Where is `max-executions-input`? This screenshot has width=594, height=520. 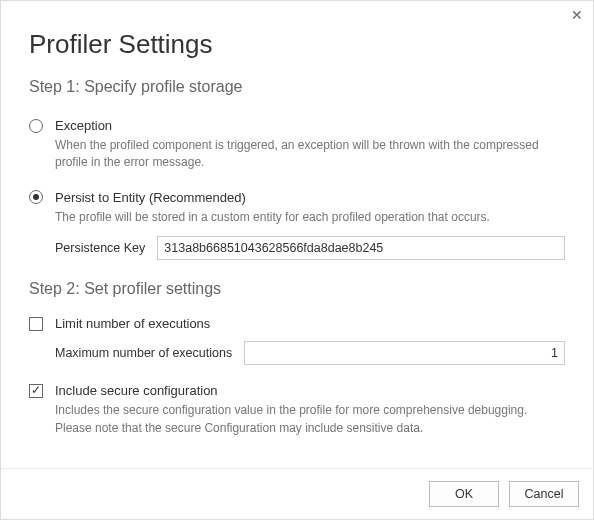
max-executions-input is located at coordinates (404, 353).